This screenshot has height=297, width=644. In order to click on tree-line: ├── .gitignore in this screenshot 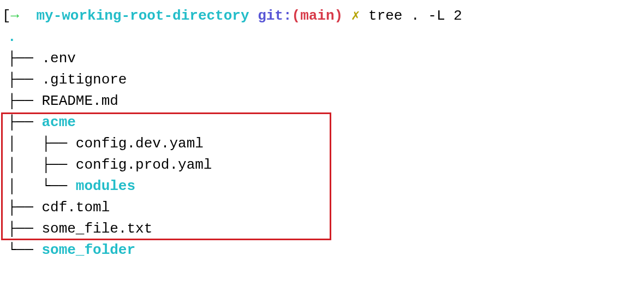, I will do `click(323, 80)`.